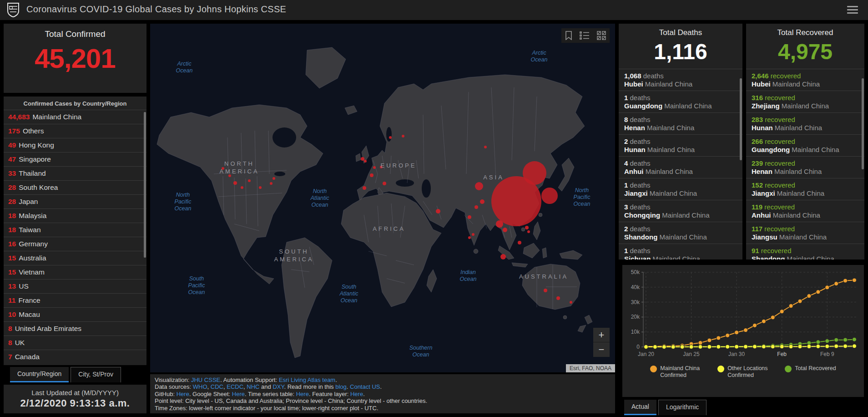 The width and height of the screenshot is (868, 417). Describe the element at coordinates (805, 80) in the screenshot. I see `stat-row: 2,646 recoveredHubei Mainland China` at that location.